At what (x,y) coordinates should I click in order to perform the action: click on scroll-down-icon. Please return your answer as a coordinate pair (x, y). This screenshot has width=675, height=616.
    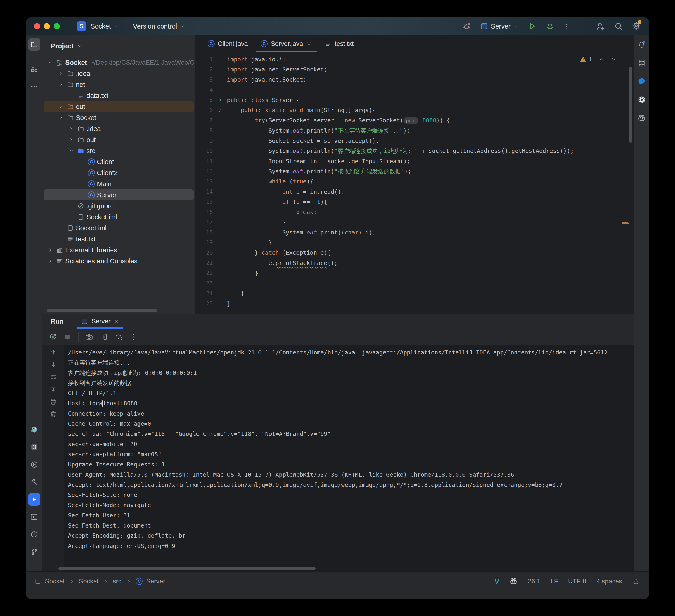
    Looking at the image, I should click on (53, 364).